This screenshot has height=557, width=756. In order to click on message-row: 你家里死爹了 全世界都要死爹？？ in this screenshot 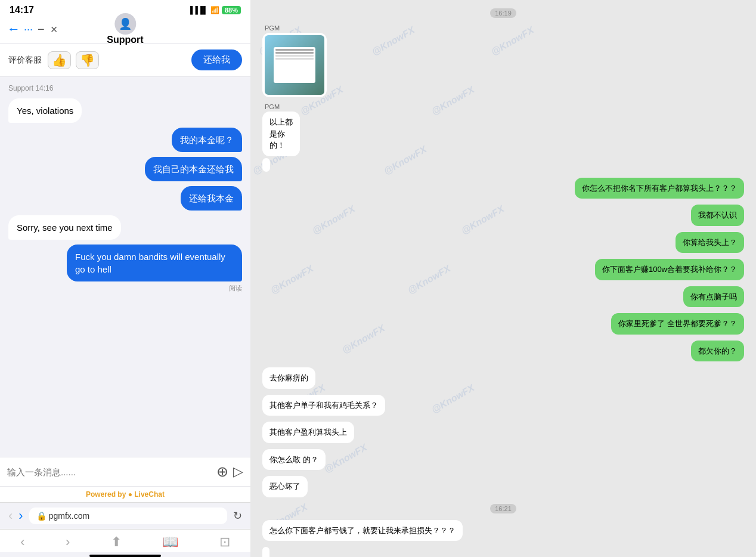, I will do `click(503, 324)`.